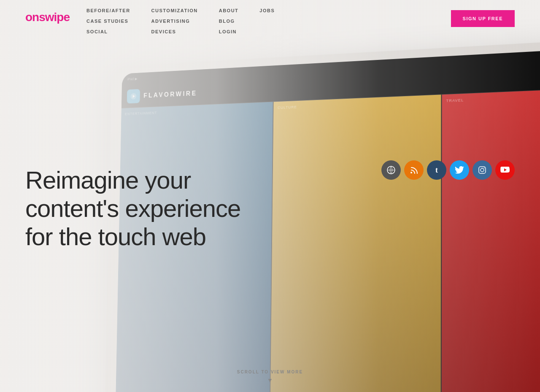  Describe the element at coordinates (267, 11) in the screenshot. I see `nav-jobs: JOBS` at that location.